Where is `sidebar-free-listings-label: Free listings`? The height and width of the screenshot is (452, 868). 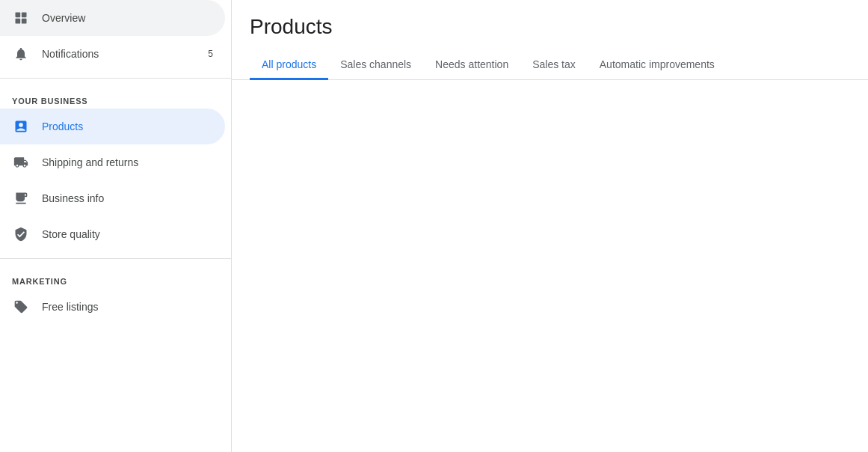
sidebar-free-listings-label: Free listings is located at coordinates (70, 307).